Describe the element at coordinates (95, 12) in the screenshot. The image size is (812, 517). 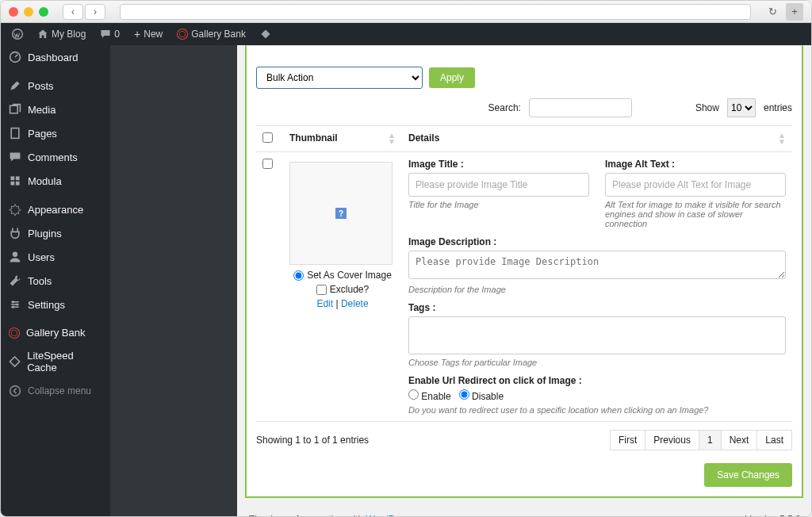
I see `forward-button: ›` at that location.